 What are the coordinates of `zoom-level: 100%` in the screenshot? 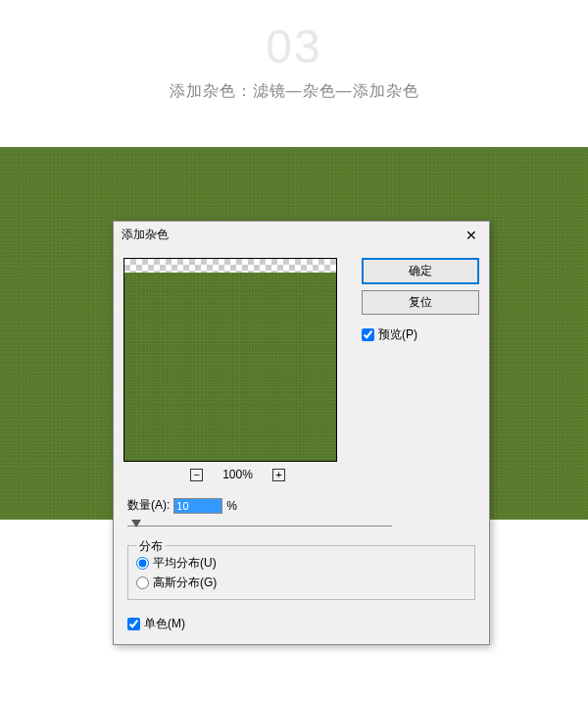 It's located at (237, 475).